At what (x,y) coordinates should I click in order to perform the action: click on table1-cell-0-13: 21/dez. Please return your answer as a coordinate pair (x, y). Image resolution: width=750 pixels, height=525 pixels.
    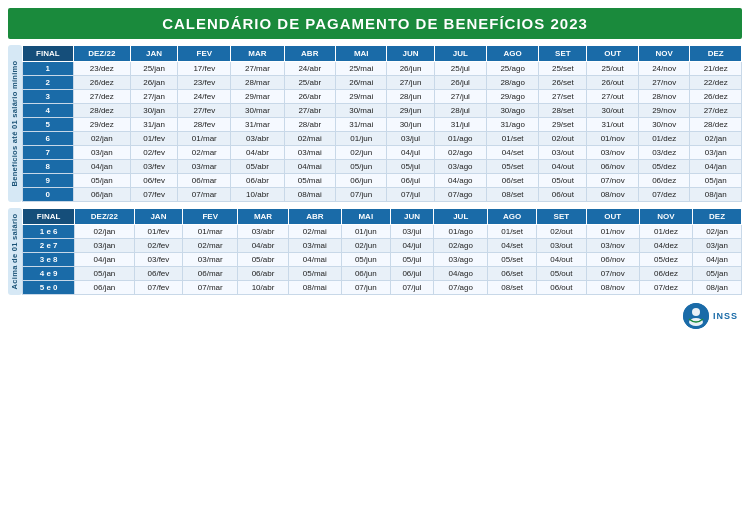
    Looking at the image, I should click on (716, 69).